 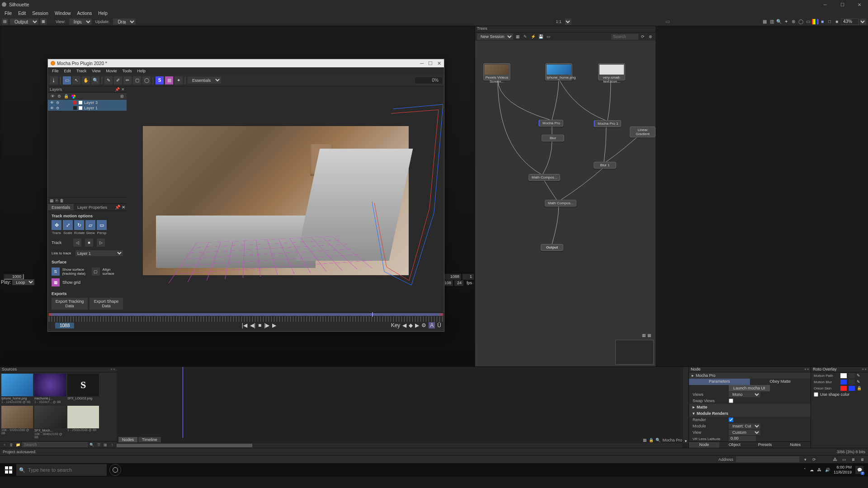 I want to click on toolbar-icon: ▤, so click(x=5, y=22).